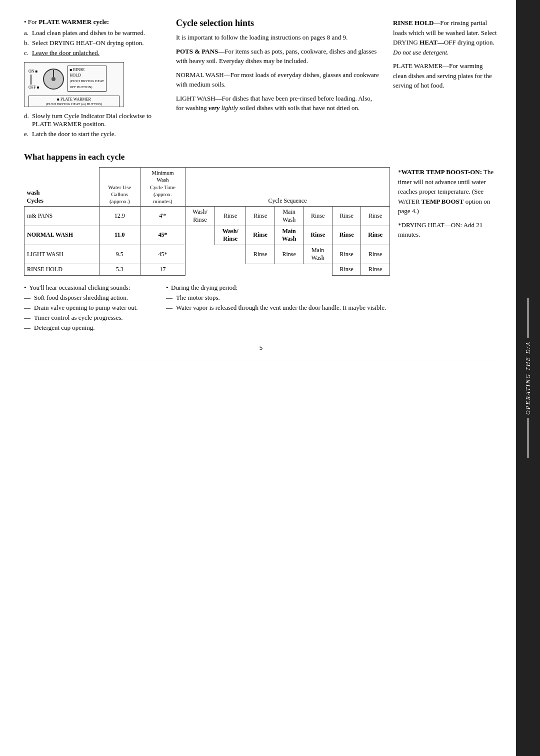  Describe the element at coordinates (94, 134) in the screenshot. I see `step-e: e.Latch the door to start the cycle.` at that location.